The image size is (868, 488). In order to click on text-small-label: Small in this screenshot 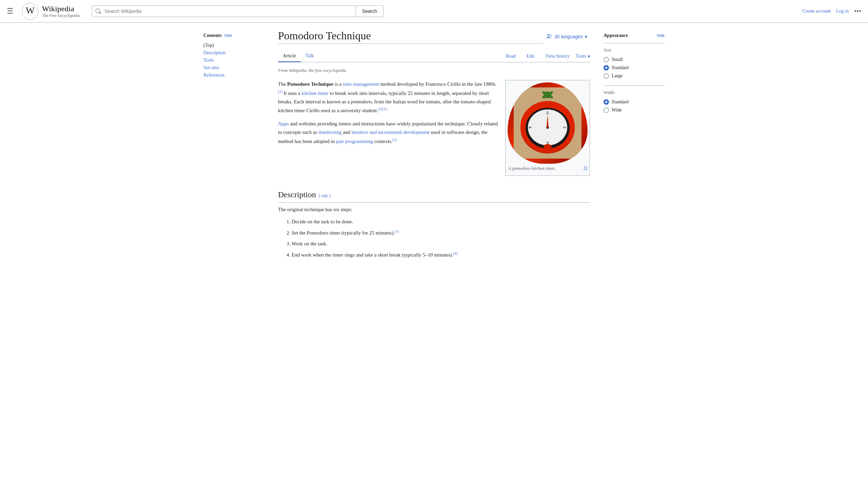, I will do `click(617, 60)`.